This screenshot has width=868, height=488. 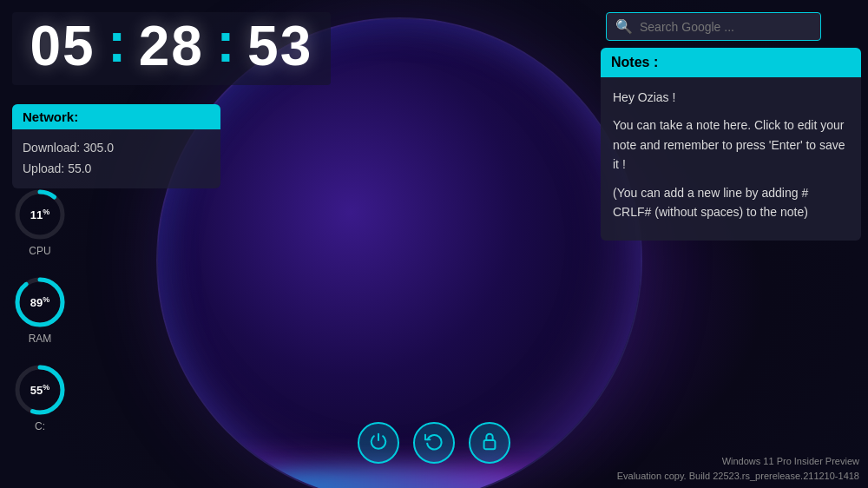 I want to click on gauge-disk: 55% C:, so click(x=40, y=398).